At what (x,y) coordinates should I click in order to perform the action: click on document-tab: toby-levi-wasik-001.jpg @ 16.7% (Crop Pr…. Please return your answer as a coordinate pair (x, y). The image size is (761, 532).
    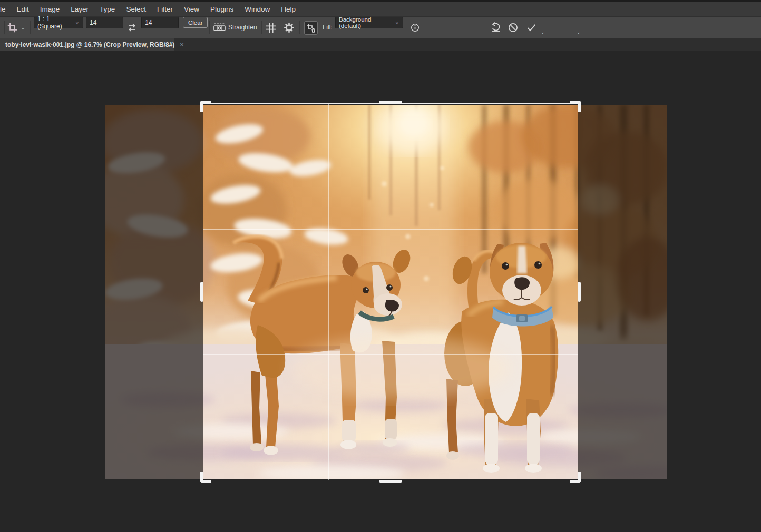
    Looking at the image, I should click on (87, 44).